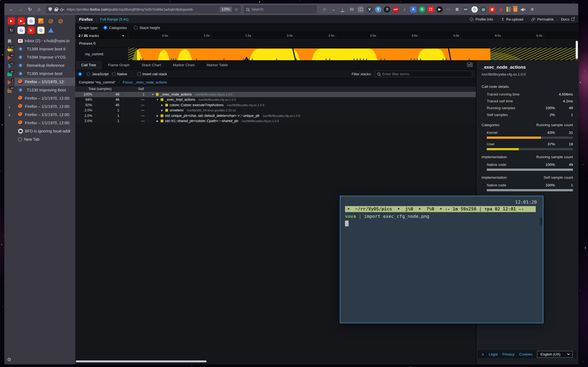 The height and width of the screenshot is (367, 588). What do you see at coordinates (474, 9) in the screenshot?
I see `gsearch-icon: G` at bounding box center [474, 9].